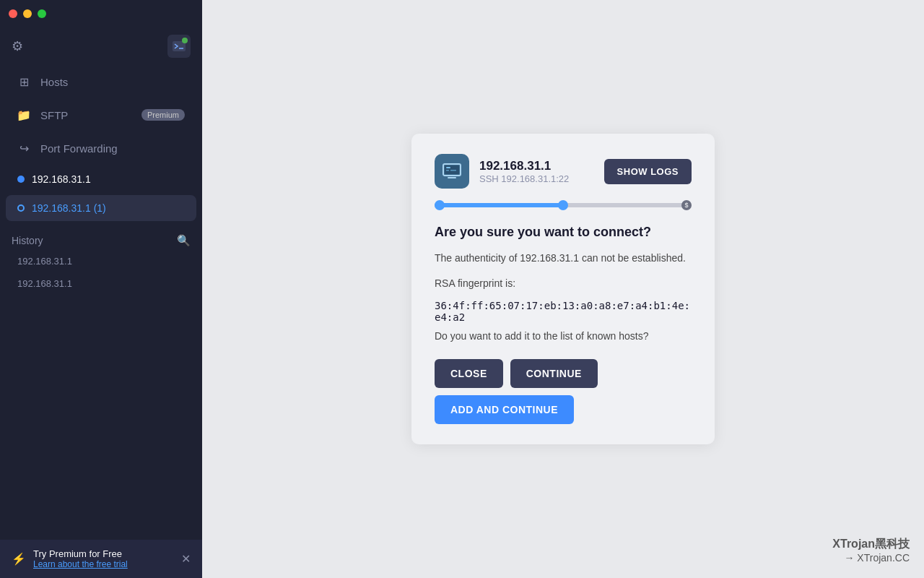 The image size is (924, 578). What do you see at coordinates (563, 311) in the screenshot?
I see `fingerprint: 36:4f:ff:65:07:17:eb:13:a0:a8:e7:a4:b1:4…` at bounding box center [563, 311].